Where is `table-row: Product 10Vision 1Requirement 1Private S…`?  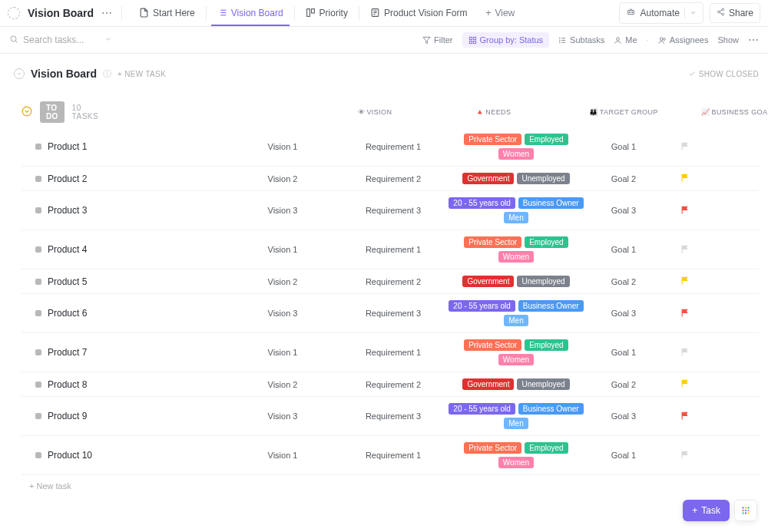
table-row: Product 10Vision 1Requirement 1Private S… is located at coordinates (390, 456).